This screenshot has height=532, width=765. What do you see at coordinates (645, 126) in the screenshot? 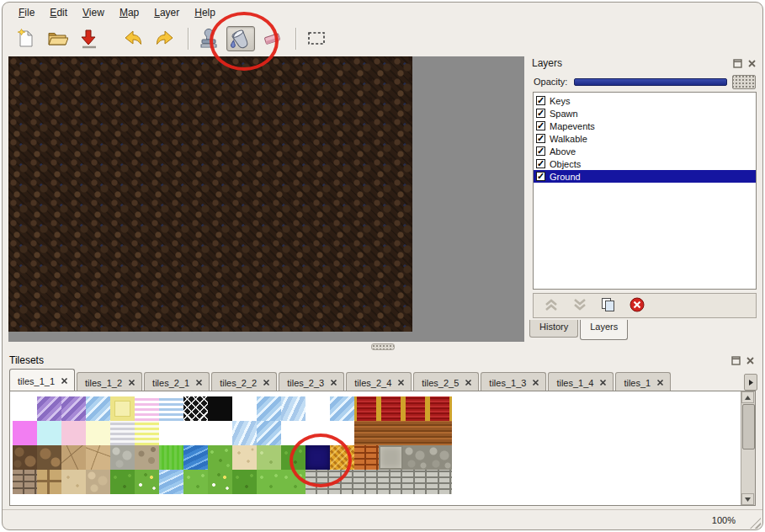
I see `layer-row-mapevents: ✓Mapevents` at bounding box center [645, 126].